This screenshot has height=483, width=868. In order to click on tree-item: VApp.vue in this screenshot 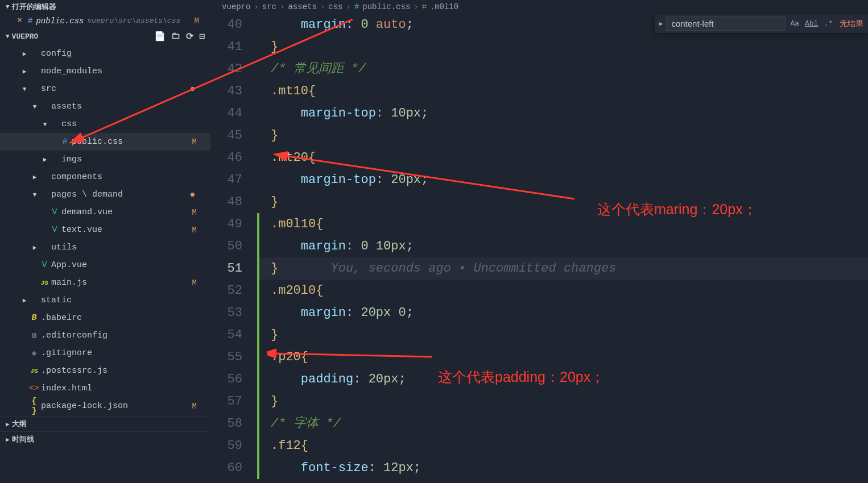, I will do `click(105, 265)`.